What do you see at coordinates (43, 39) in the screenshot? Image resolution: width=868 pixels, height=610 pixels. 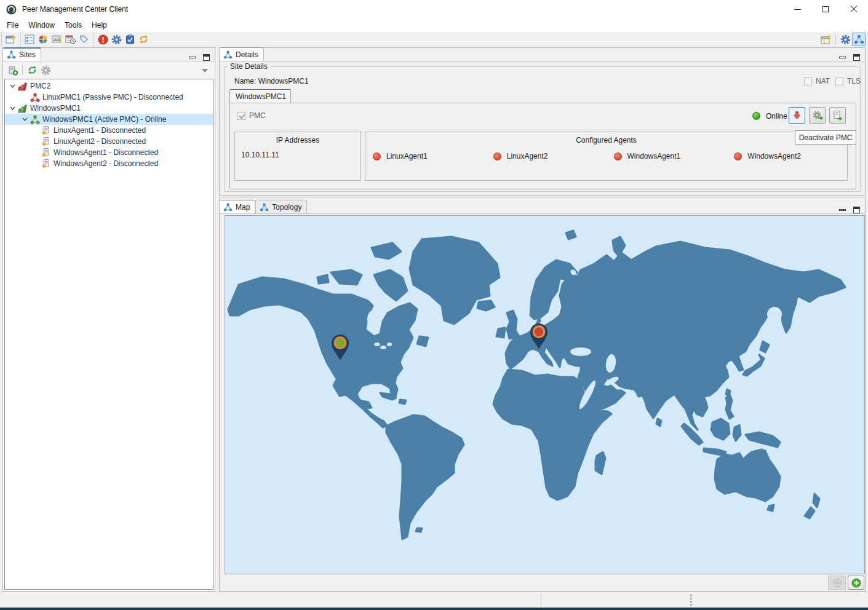 I see `dashboard-button` at bounding box center [43, 39].